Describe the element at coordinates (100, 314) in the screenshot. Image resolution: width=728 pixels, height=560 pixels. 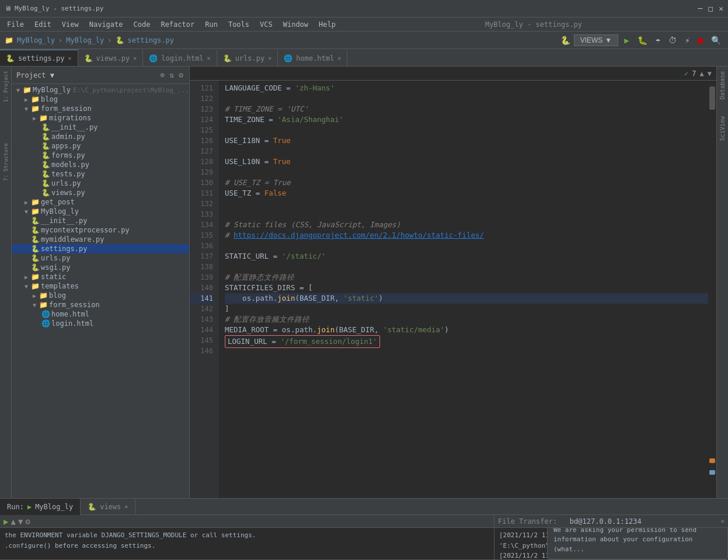
I see `tree-home-html: 🌐 home.html` at that location.